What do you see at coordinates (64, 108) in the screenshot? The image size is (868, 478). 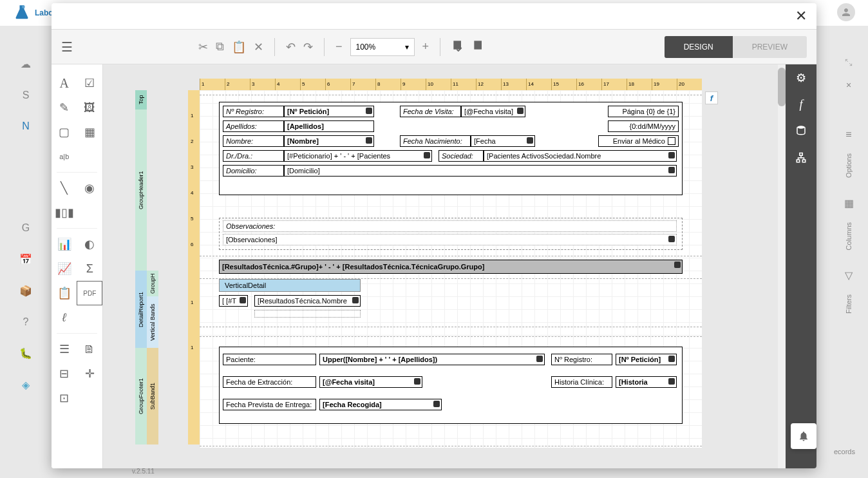 I see `richtext-tool: ✎` at bounding box center [64, 108].